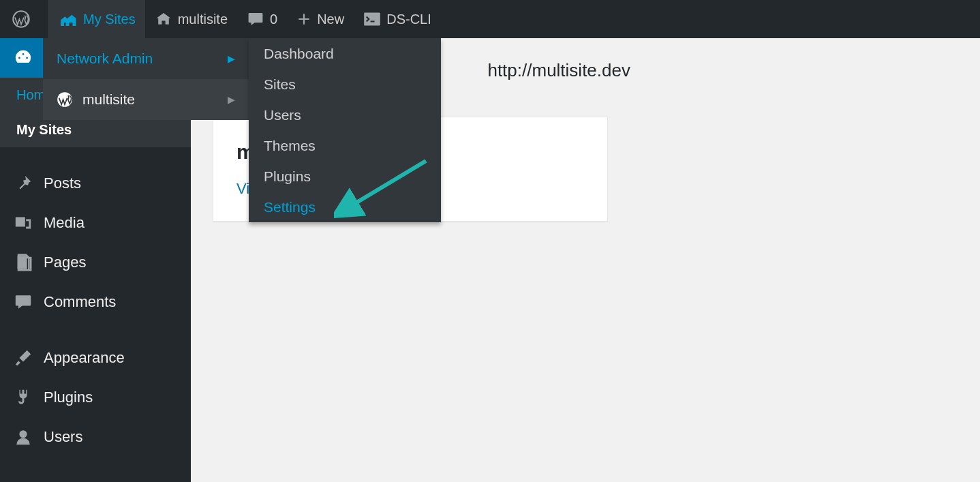 The width and height of the screenshot is (980, 482). I want to click on network-admin-label: Network Admin, so click(105, 59).